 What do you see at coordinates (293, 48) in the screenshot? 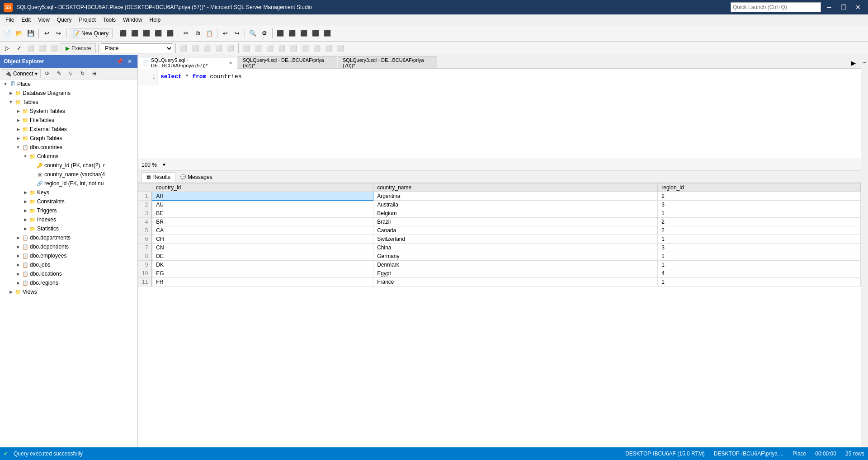
I see `toolbar2-btn14: ⬜` at bounding box center [293, 48].